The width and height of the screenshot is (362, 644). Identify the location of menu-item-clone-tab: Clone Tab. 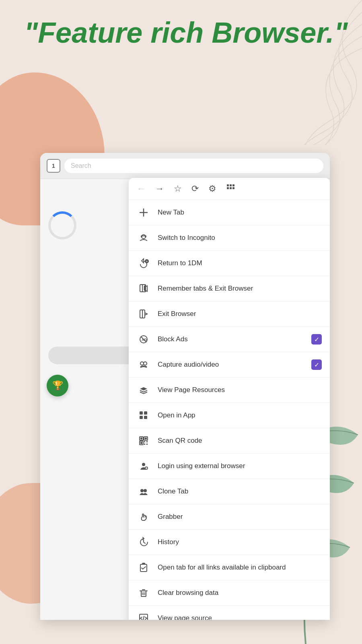
(229, 492).